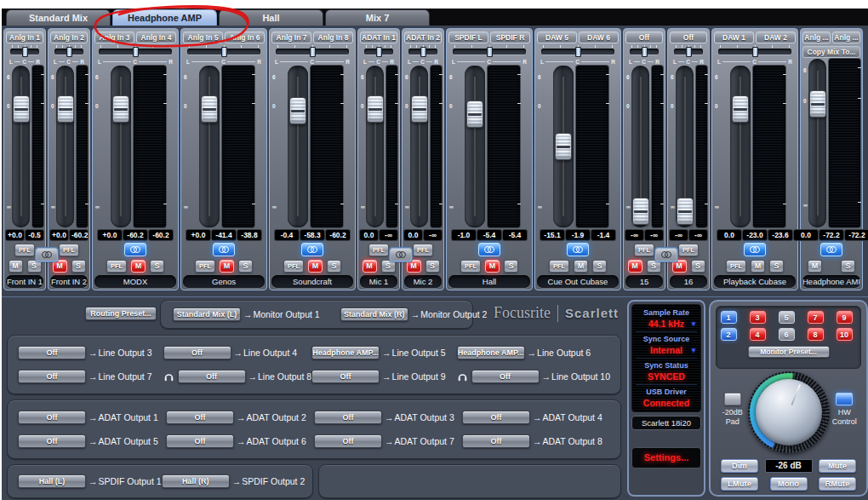 The height and width of the screenshot is (500, 868). What do you see at coordinates (52, 417) in the screenshot?
I see `route-source-button-adat-output-1: Off` at bounding box center [52, 417].